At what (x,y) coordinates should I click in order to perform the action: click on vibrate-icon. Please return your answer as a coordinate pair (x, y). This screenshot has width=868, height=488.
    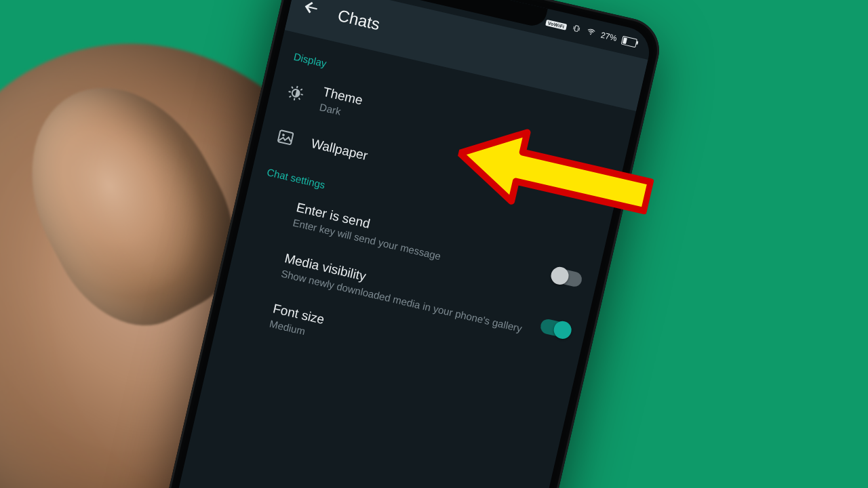
    Looking at the image, I should click on (576, 30).